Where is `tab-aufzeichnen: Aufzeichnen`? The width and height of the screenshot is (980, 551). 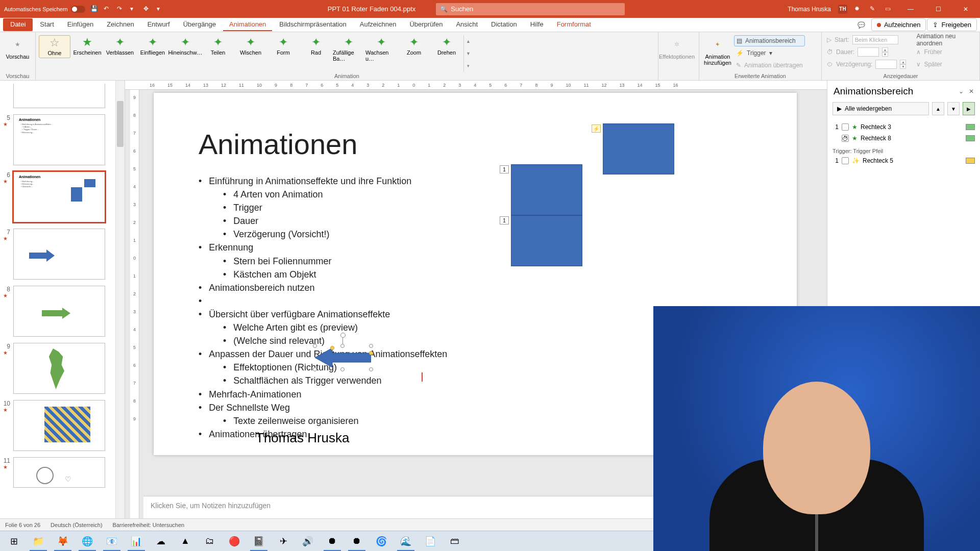
tab-aufzeichnen: Aufzeichnen is located at coordinates (378, 24).